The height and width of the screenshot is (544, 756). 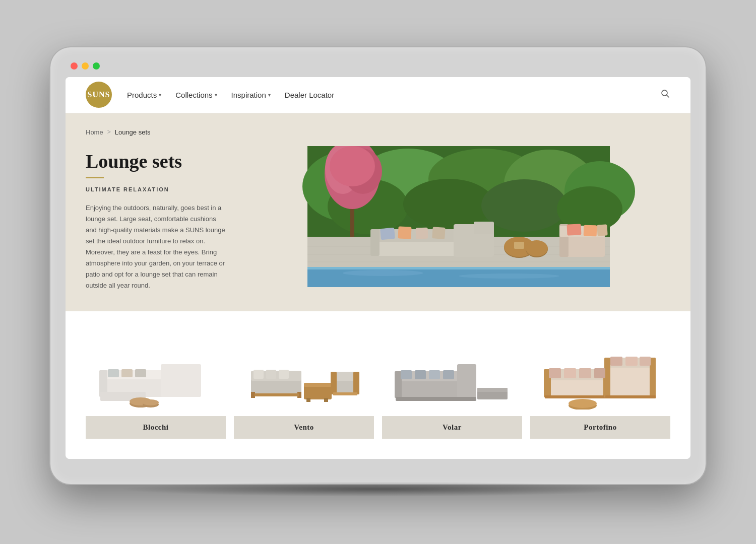 I want to click on nav-item-collections: Collections ▾, so click(x=196, y=95).